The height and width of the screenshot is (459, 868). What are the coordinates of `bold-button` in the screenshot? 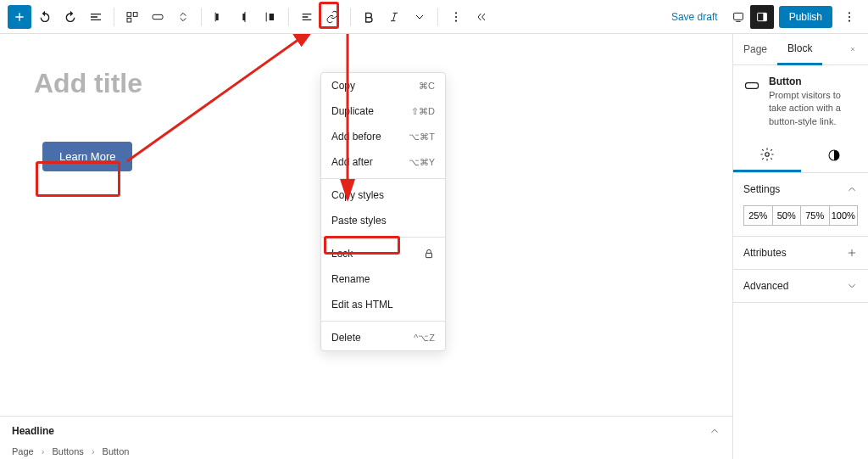 It's located at (369, 17).